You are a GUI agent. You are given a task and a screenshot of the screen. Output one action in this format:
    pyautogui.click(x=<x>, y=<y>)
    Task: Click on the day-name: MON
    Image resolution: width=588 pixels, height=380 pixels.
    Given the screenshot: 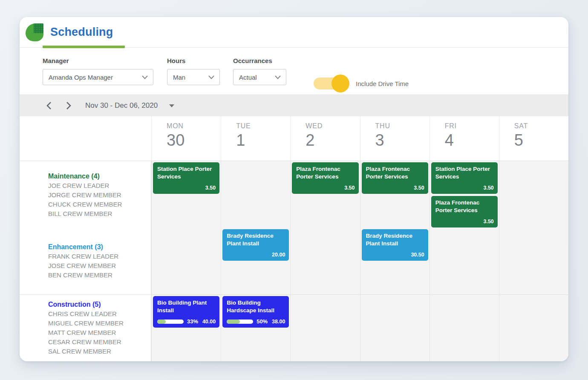 What is the action you would take?
    pyautogui.click(x=193, y=126)
    